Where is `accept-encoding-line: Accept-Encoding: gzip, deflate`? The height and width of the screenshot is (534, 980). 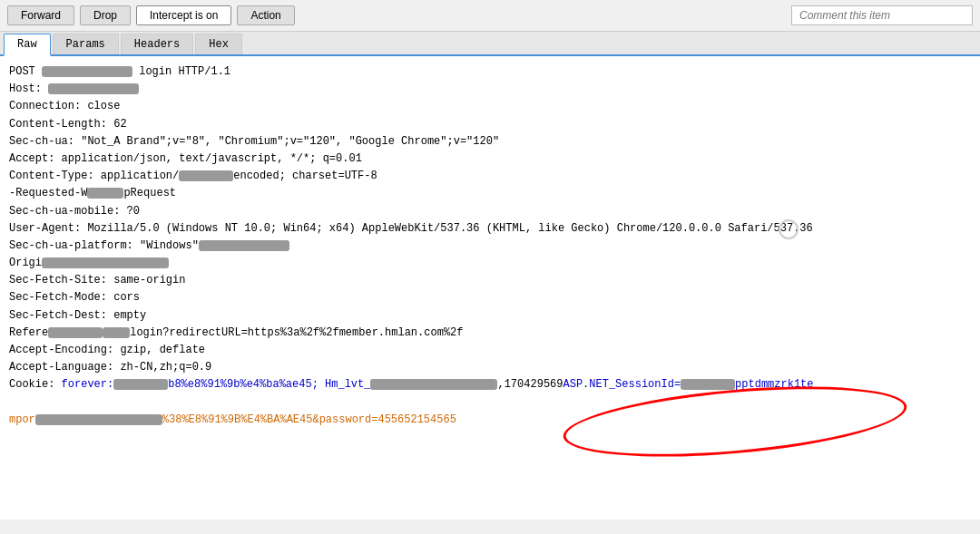 accept-encoding-line: Accept-Encoding: gzip, deflate is located at coordinates (490, 350).